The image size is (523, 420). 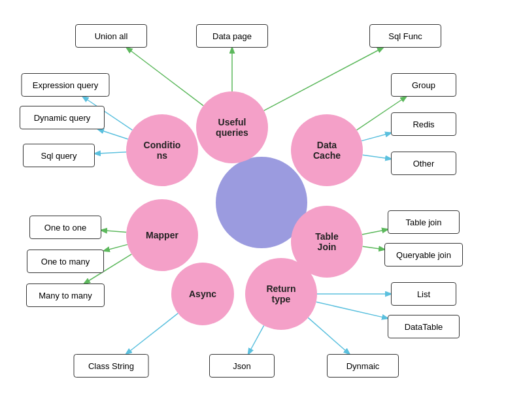 I want to click on box-sql-query: Sql query, so click(x=59, y=155).